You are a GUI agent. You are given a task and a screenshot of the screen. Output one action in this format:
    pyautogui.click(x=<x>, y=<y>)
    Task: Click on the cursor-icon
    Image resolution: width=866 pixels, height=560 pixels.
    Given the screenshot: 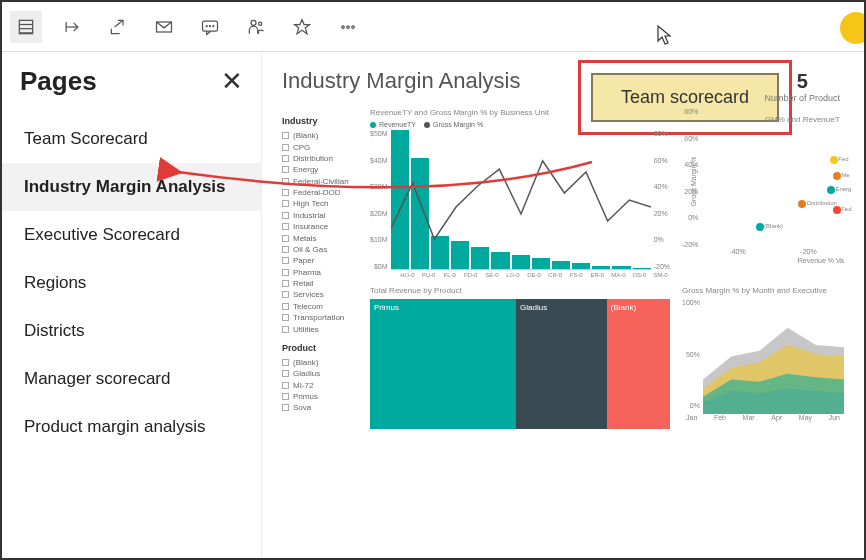 What is the action you would take?
    pyautogui.click(x=665, y=37)
    